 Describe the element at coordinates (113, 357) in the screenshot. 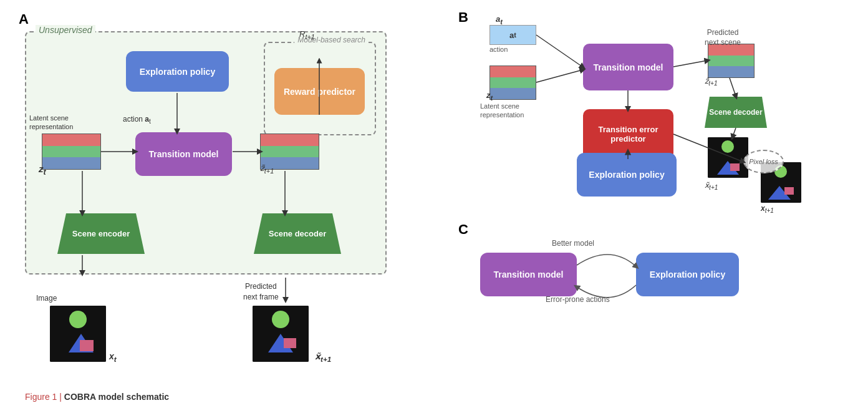

I see `xt-label-a: xt` at that location.